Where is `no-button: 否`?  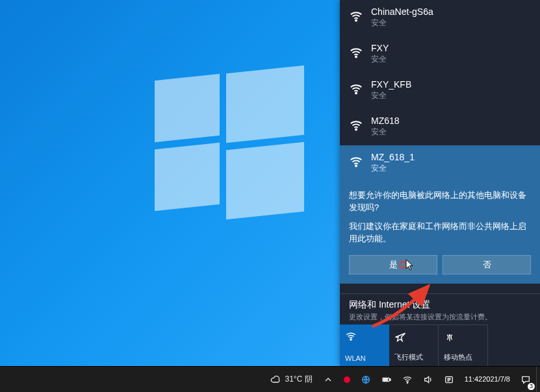
no-button: 否 is located at coordinates (487, 265).